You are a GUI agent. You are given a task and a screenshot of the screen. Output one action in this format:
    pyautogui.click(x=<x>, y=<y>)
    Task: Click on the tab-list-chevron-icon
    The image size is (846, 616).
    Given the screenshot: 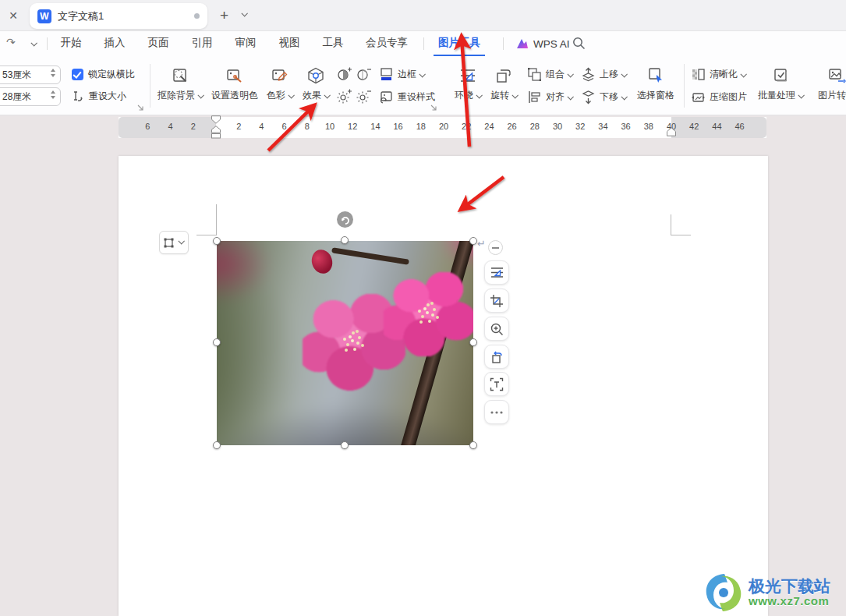 What is the action you would take?
    pyautogui.click(x=244, y=13)
    